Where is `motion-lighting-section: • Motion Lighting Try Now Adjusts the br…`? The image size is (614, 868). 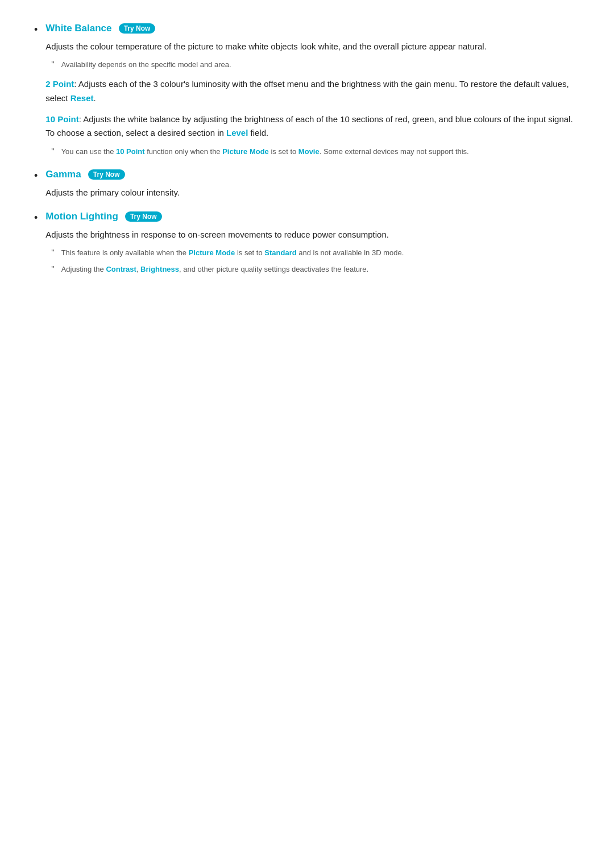
motion-lighting-section: • Motion Lighting Try Now Adjusts the br… is located at coordinates (307, 243).